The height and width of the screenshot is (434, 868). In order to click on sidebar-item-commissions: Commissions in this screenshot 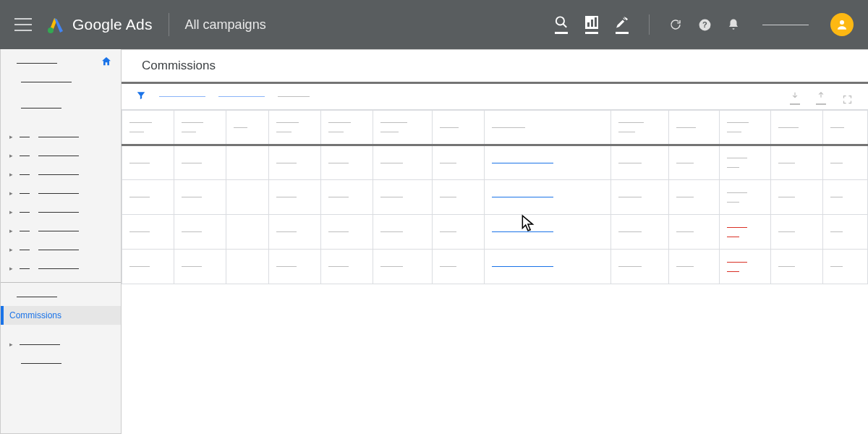, I will do `click(61, 315)`.